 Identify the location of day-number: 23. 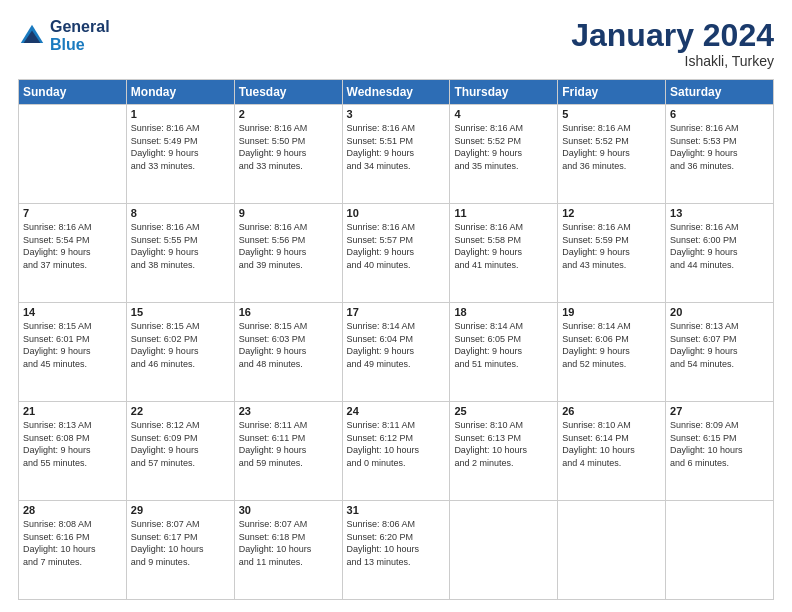
(288, 411).